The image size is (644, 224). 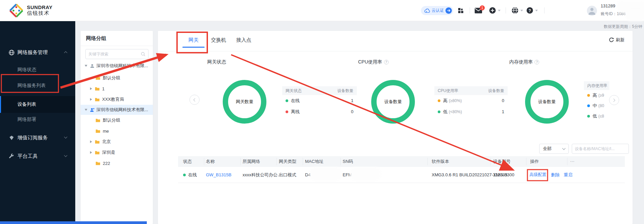 I want to click on tree-node-label: 默认分组, so click(x=112, y=78).